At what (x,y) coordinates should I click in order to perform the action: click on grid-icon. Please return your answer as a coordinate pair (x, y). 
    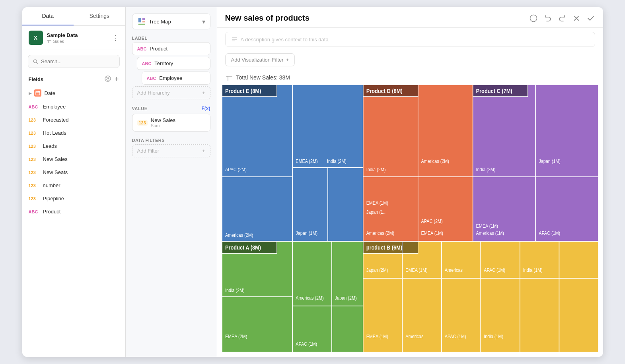
    Looking at the image, I should click on (519, 18).